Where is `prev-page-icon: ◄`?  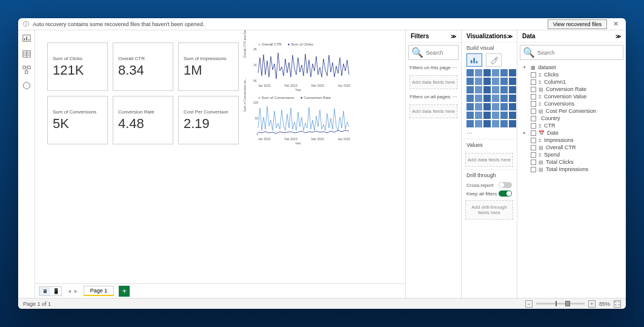
prev-page-icon: ◄ is located at coordinates (69, 291).